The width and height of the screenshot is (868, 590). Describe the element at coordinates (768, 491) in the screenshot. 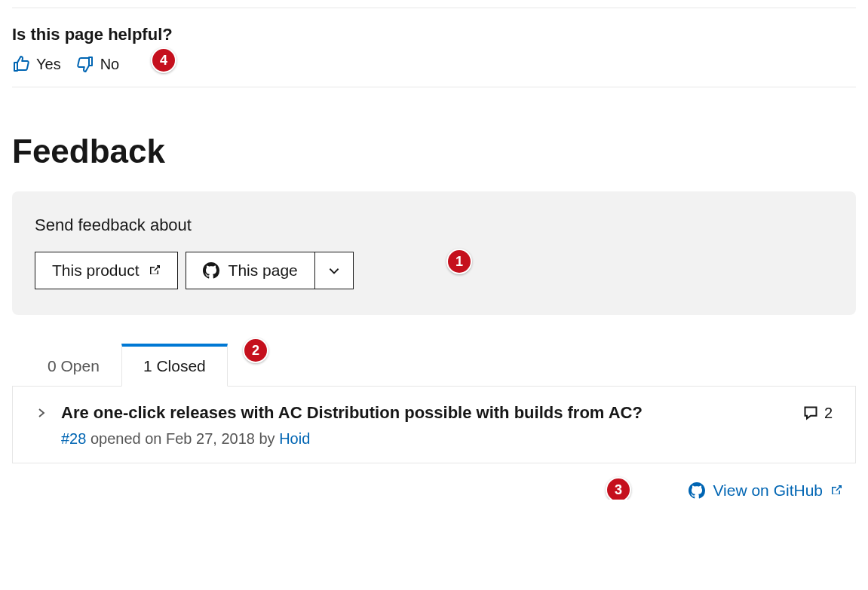

I see `view-on-github-label: View on GitHub` at that location.